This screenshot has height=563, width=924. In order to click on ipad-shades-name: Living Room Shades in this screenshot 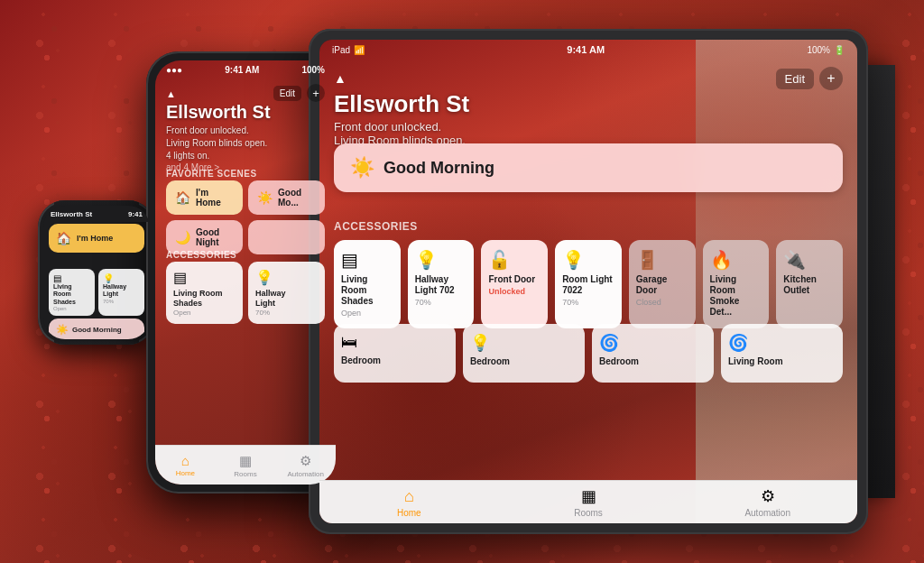, I will do `click(367, 291)`.